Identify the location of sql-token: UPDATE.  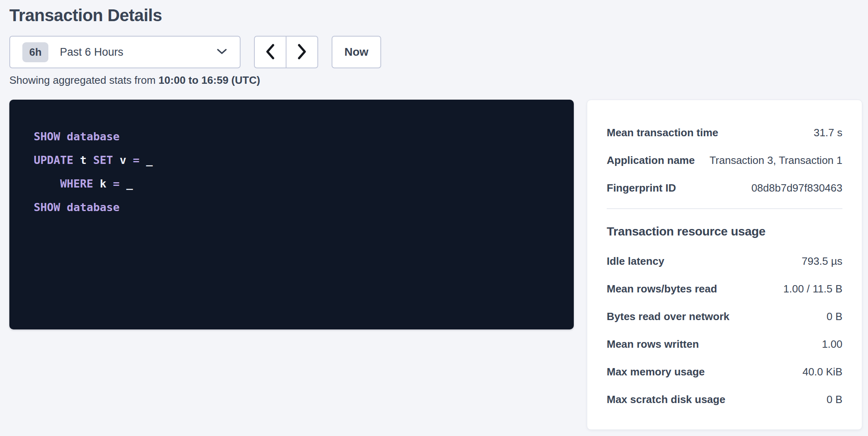
(54, 160).